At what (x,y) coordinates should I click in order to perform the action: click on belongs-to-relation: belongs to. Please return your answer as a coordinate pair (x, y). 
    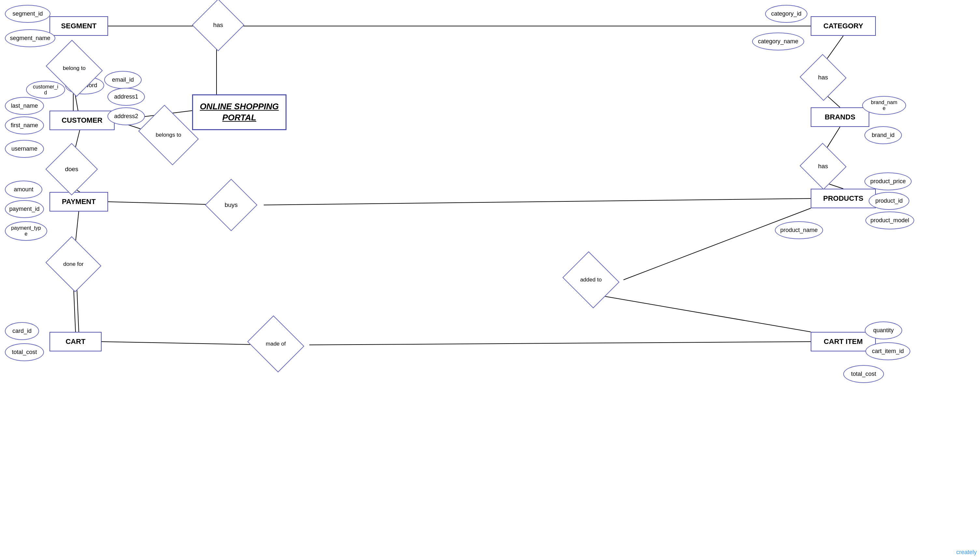
    Looking at the image, I should click on (168, 135).